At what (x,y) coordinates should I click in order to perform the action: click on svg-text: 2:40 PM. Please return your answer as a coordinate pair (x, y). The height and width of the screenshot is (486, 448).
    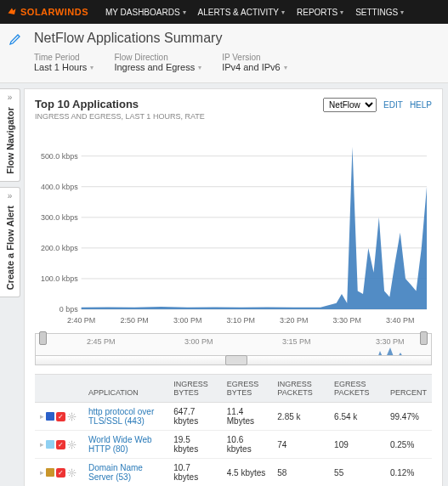
    Looking at the image, I should click on (82, 320).